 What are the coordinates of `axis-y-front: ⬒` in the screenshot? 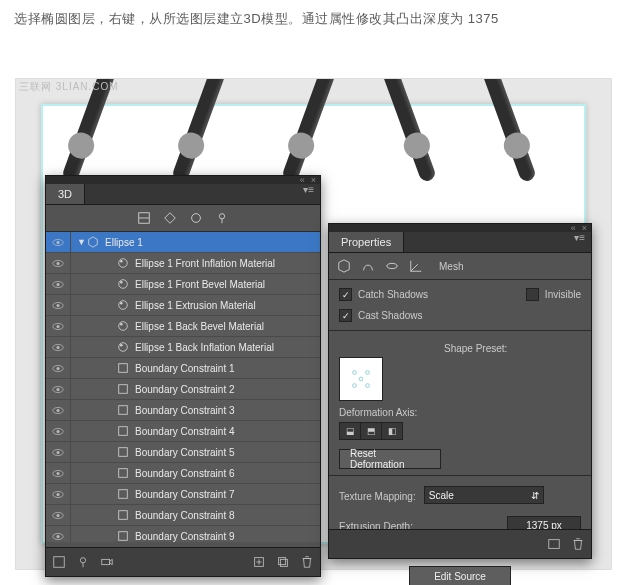 It's located at (372, 431).